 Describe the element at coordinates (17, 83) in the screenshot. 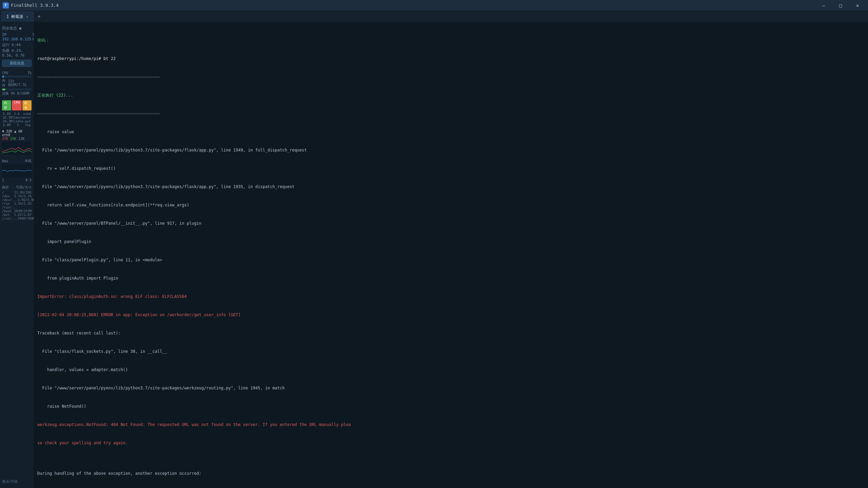

I see `cpu-mem-section: CPU 7% 内存 11% 889M/7.7G 交换 0% 0/100M` at that location.